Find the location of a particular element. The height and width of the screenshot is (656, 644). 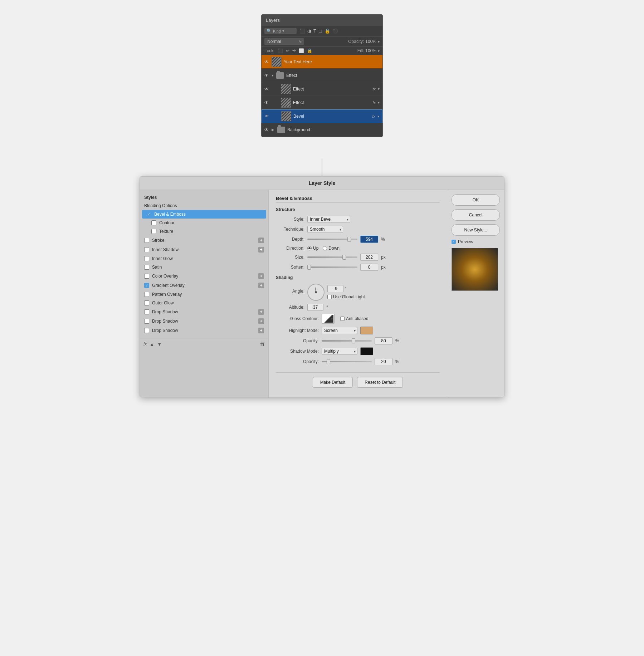

size-input: 202 is located at coordinates (369, 257).